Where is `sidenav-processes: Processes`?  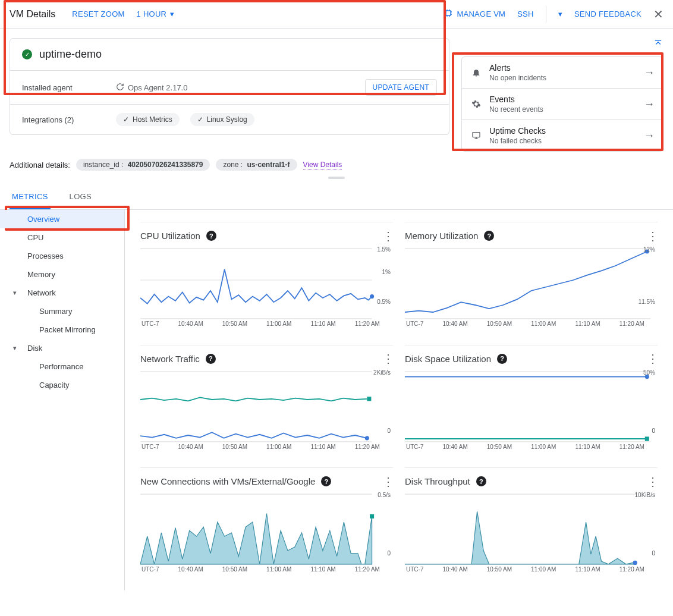 sidenav-processes: Processes is located at coordinates (62, 256).